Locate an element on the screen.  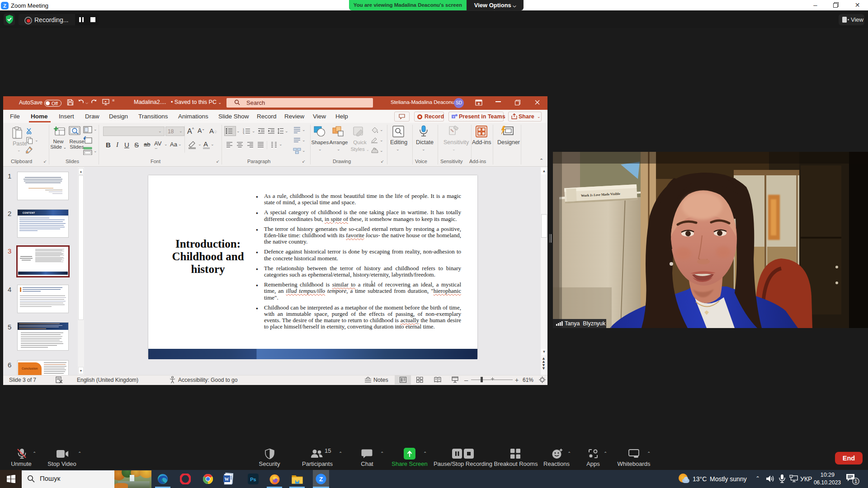
svg-text: Ps is located at coordinates (253, 479).